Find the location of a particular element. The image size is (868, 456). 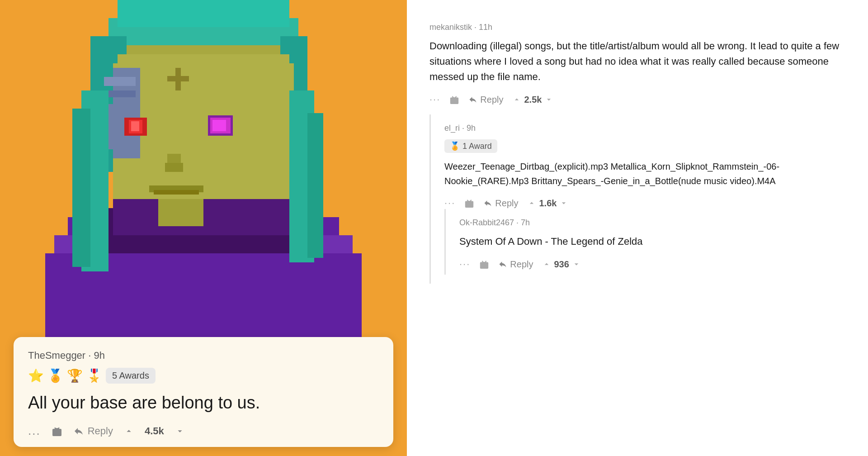

deep-reply-icon is located at coordinates (503, 264).